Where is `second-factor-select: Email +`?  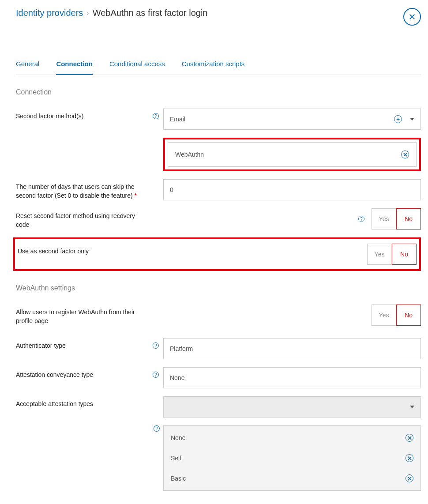
second-factor-select: Email + is located at coordinates (292, 119).